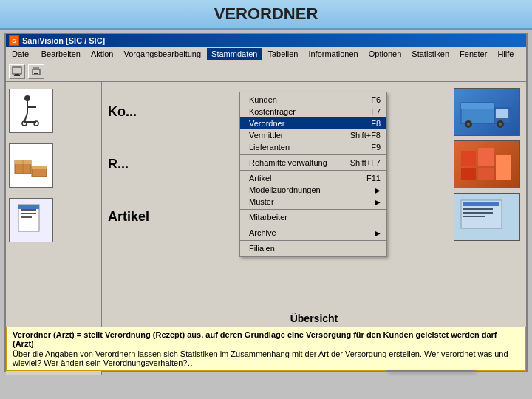 The image size is (532, 399). Describe the element at coordinates (313, 100) in the screenshot. I see `menu-kunden: Kunden F6` at that location.